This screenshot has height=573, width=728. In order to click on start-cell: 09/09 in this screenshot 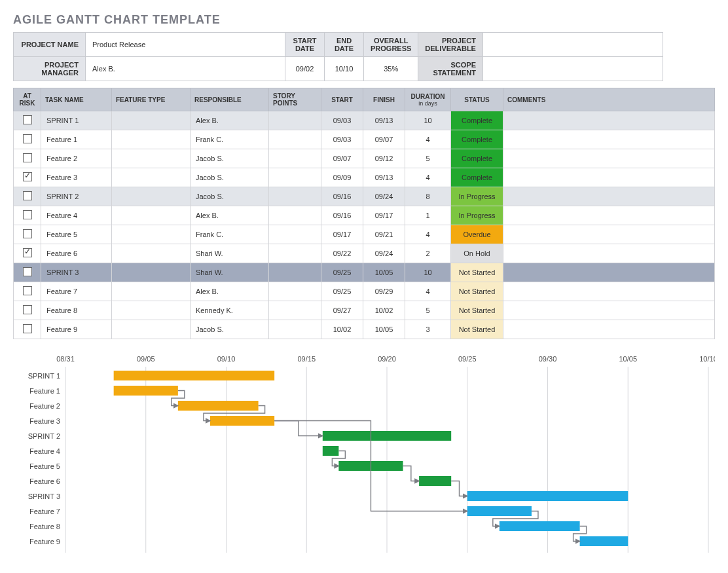, I will do `click(342, 178)`.